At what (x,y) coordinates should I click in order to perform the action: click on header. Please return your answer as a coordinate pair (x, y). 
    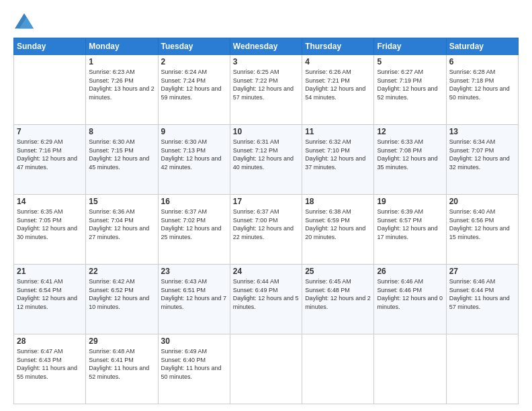
    Looking at the image, I should click on (266, 21).